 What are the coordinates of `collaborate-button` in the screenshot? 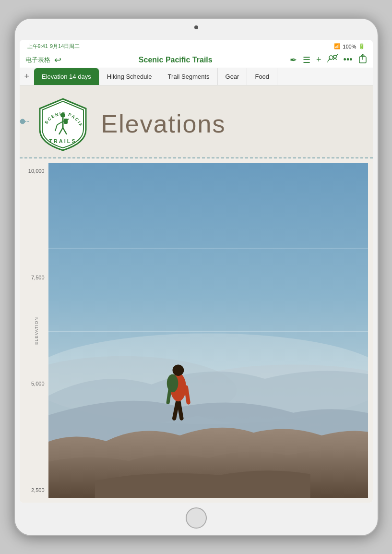 It's located at (333, 60).